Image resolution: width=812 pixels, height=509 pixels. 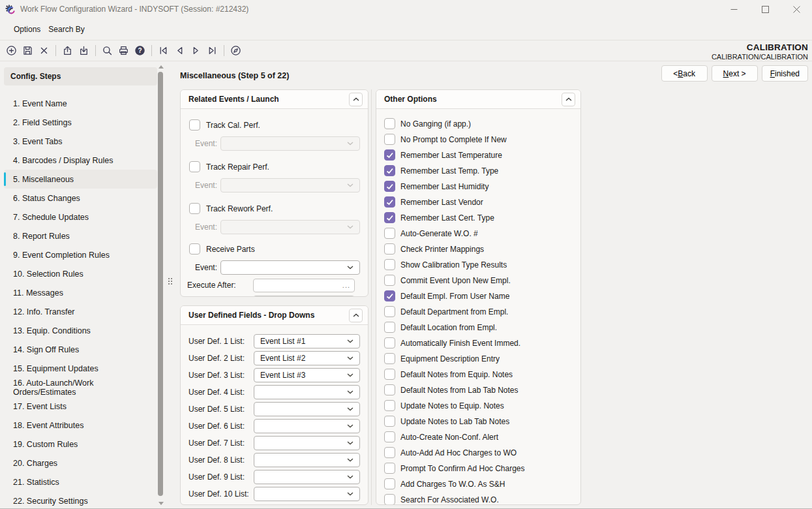 I want to click on sidebar-step-item: 13. Equip. Conditions, so click(x=81, y=330).